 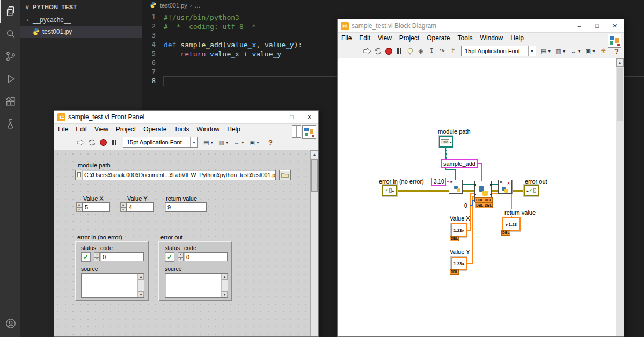 I want to click on fp-menu-view: View, so click(x=101, y=129).